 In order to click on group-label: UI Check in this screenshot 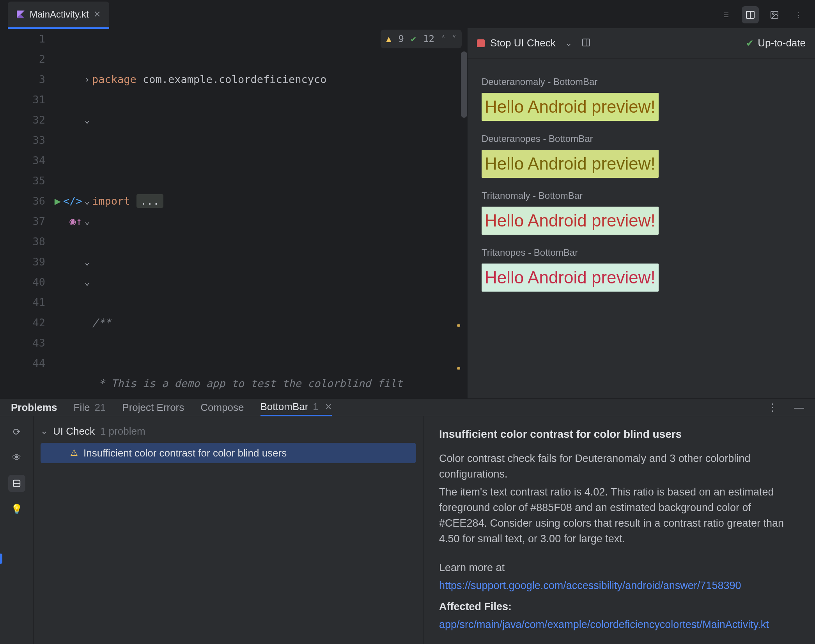, I will do `click(74, 431)`.